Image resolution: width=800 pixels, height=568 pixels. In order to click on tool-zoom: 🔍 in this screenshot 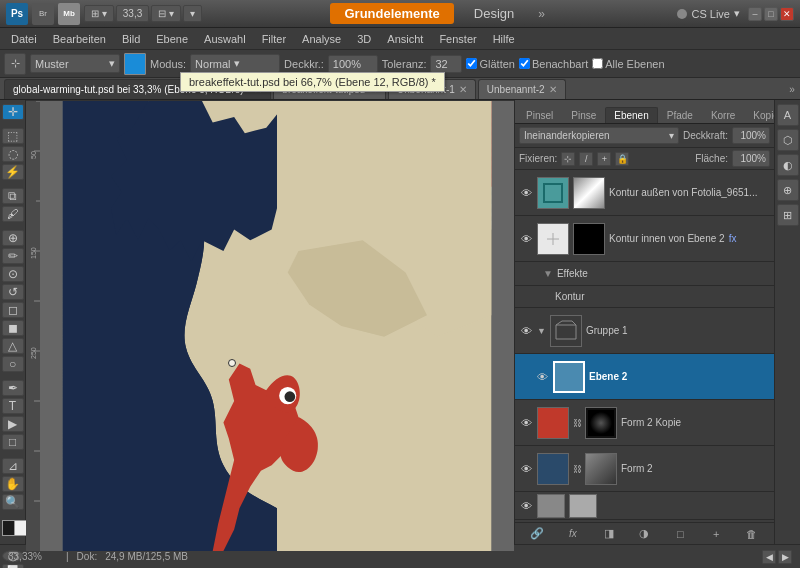, I will do `click(13, 502)`.